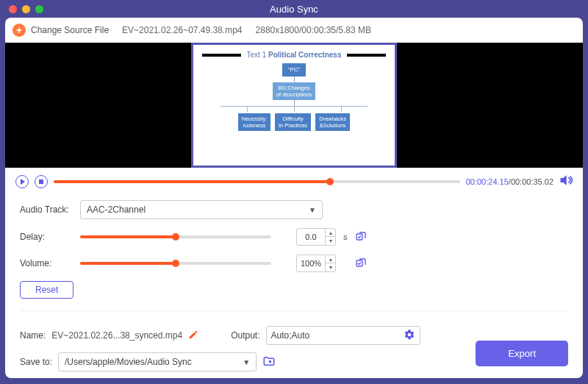 The width and height of the screenshot is (588, 384). I want to click on volume-value: 100%, so click(311, 263).